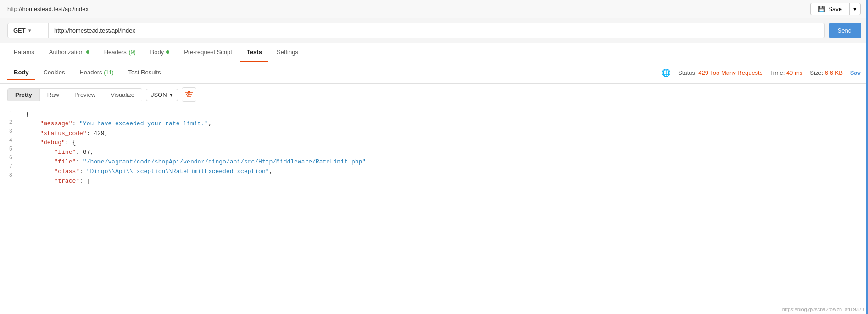  I want to click on save-dropdown-button: ▾, so click(855, 9).